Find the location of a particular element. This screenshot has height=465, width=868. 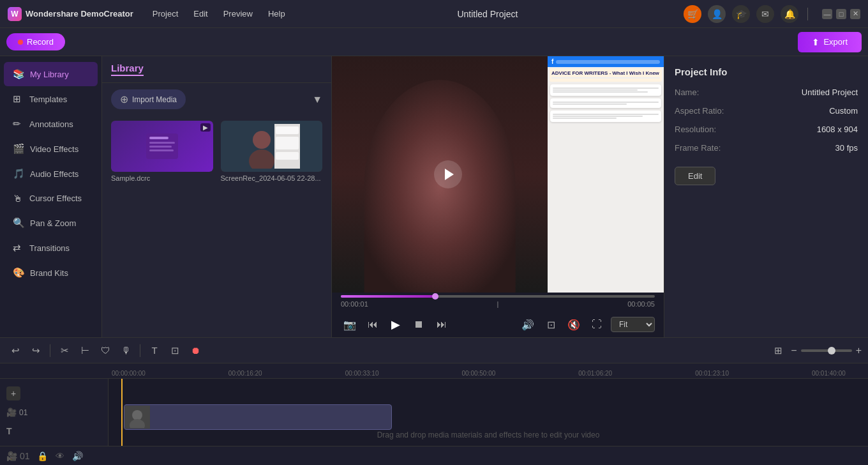

progress-fill is located at coordinates (388, 296).